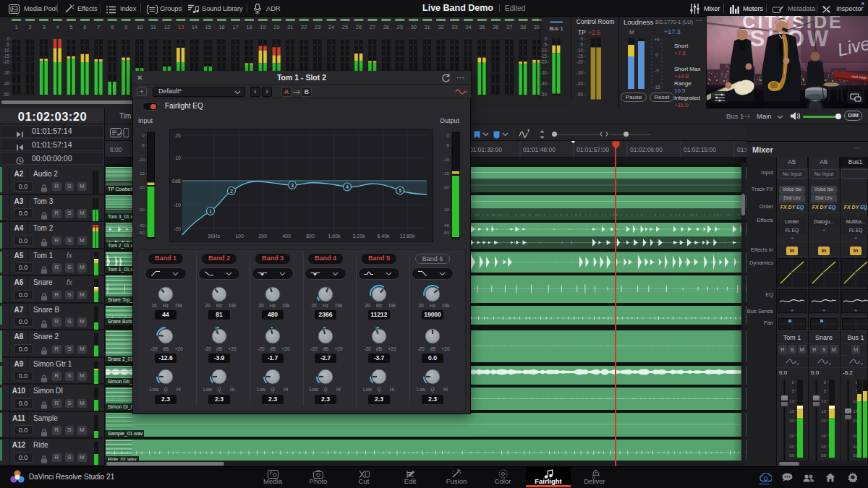 The image size is (868, 488). Describe the element at coordinates (221, 27) in the screenshot. I see `svg-text: 16` at that location.